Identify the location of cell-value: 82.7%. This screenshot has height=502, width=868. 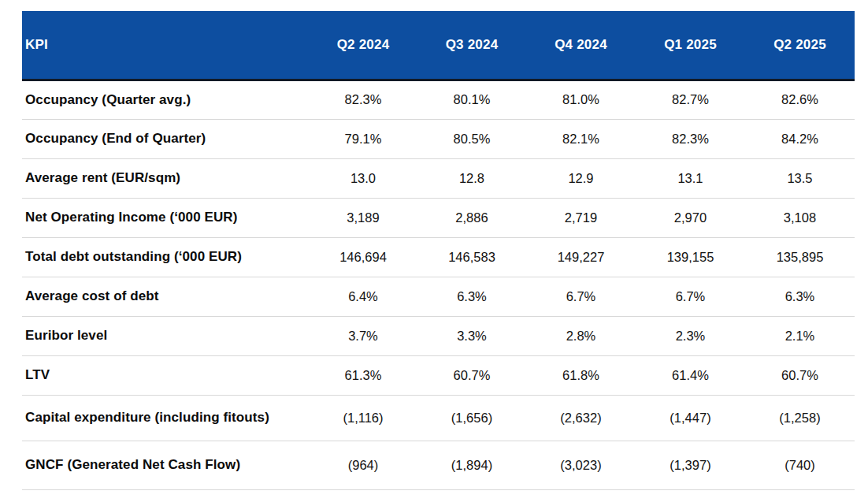
(690, 99).